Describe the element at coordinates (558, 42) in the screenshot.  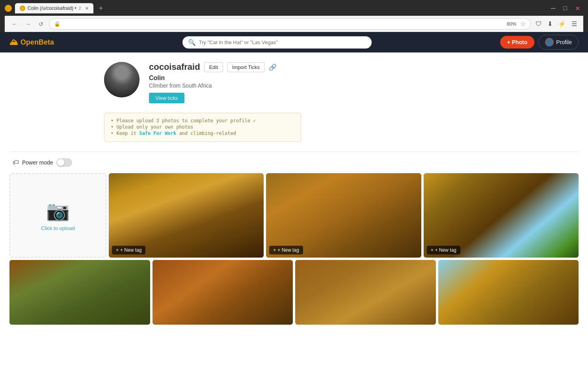
I see `profile-button: 👤 Profile` at that location.